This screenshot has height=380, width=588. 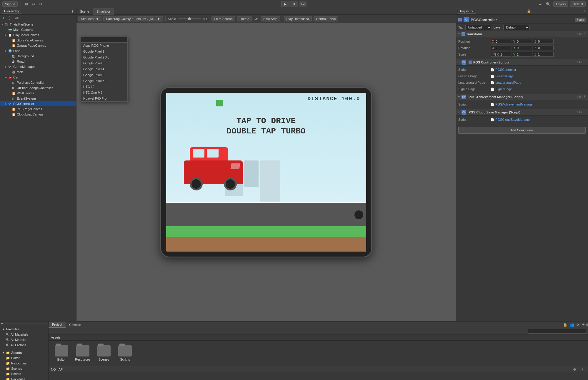 What do you see at coordinates (565, 325) in the screenshot?
I see `lock-bottom-icon: 🔒` at bounding box center [565, 325].